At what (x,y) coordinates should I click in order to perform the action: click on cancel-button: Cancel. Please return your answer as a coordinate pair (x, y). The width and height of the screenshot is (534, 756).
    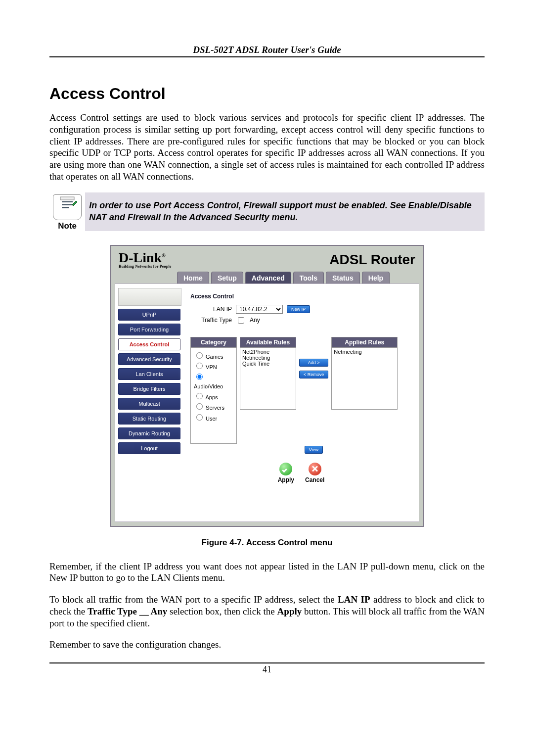
    Looking at the image, I should click on (314, 473).